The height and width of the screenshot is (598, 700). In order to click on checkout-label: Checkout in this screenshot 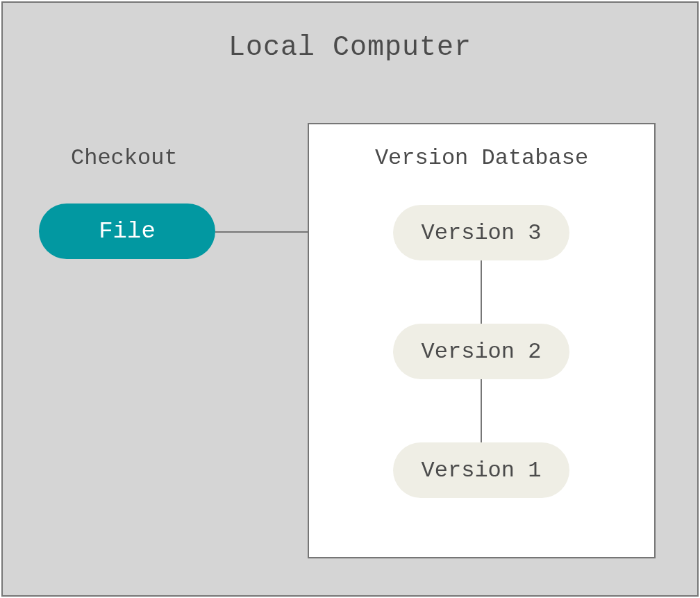, I will do `click(124, 158)`.